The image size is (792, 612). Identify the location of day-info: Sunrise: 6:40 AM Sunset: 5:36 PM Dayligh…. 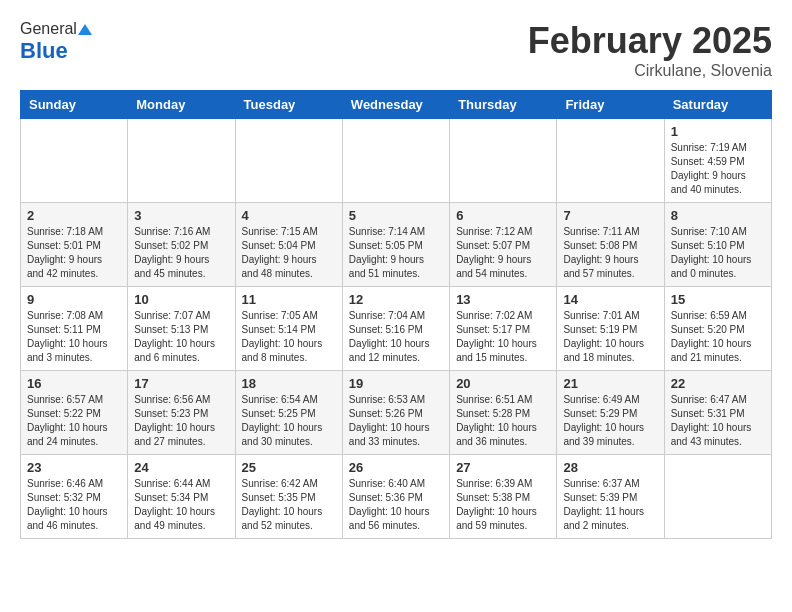
(396, 505).